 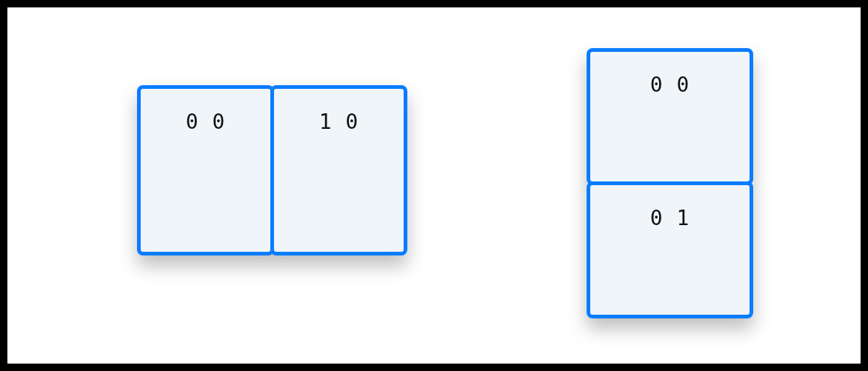 I want to click on grid-coord-card: 0 1, so click(x=670, y=250).